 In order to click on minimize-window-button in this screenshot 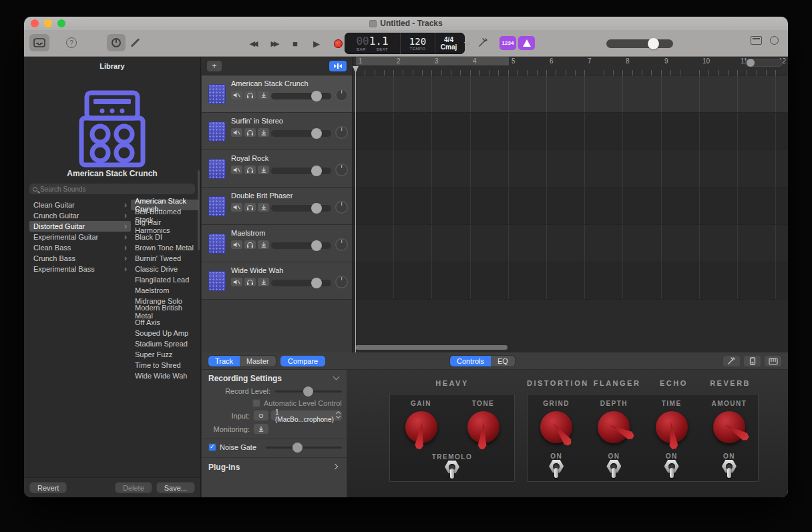, I will do `click(48, 23)`.